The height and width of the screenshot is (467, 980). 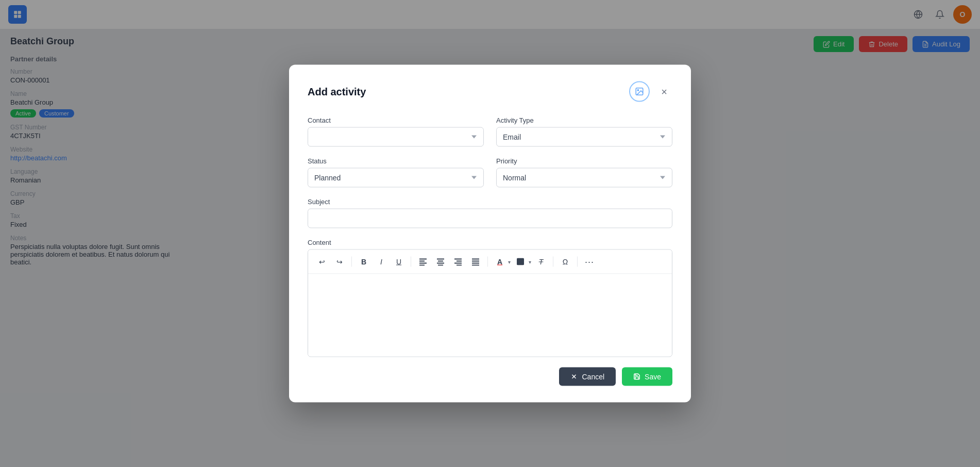 I want to click on status-label: Status, so click(x=396, y=161).